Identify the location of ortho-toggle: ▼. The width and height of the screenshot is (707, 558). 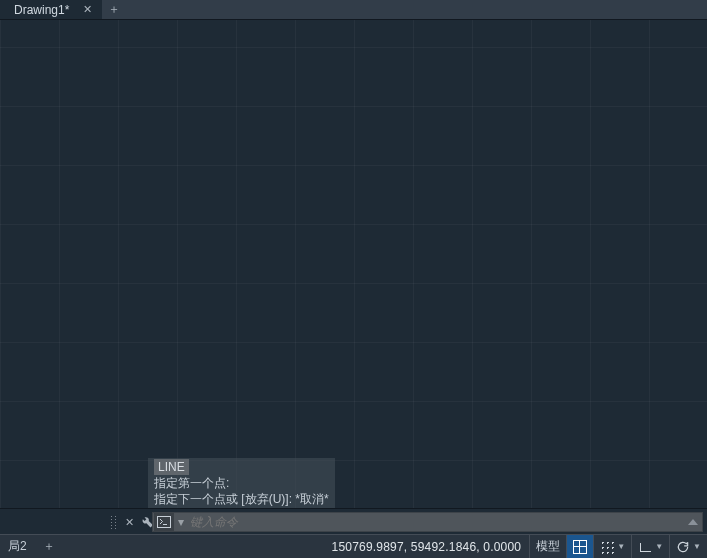
(650, 546).